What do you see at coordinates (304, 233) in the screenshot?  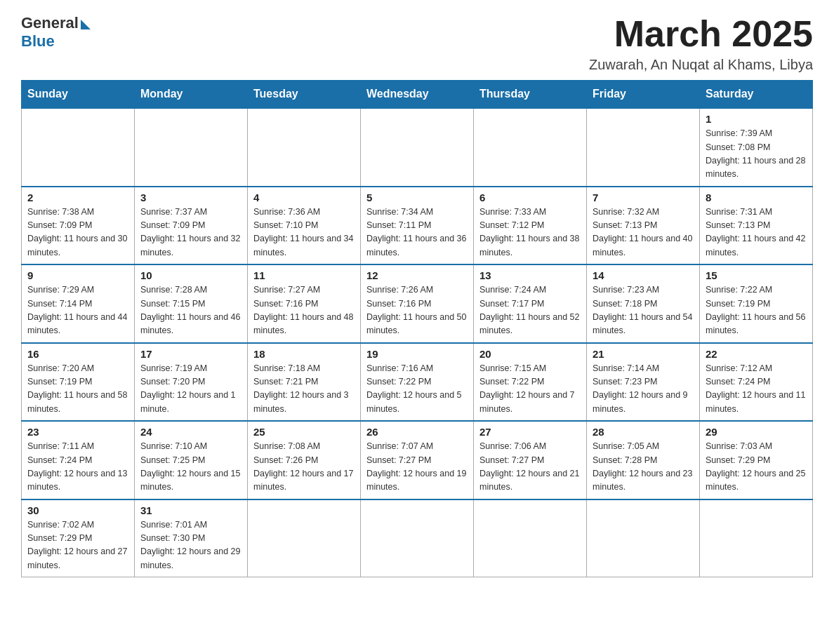 I see `day-info: Sunrise: 7:36 AMSunset: 7:10 PMDaylight:…` at bounding box center [304, 233].